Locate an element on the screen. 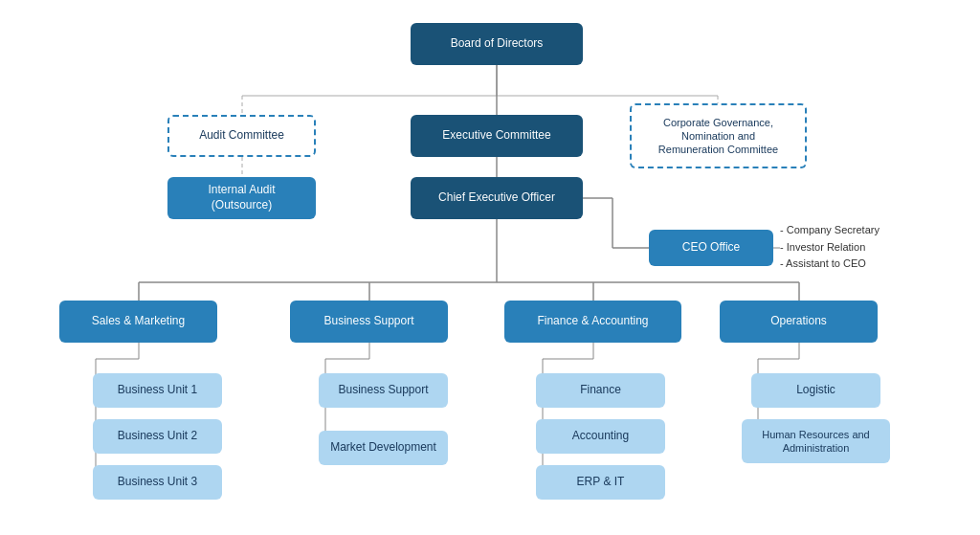 The height and width of the screenshot is (535, 980). board-label: Board of Directors is located at coordinates (498, 44).